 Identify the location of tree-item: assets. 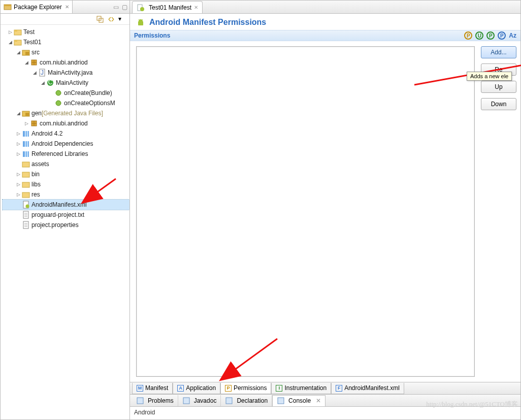
(66, 164).